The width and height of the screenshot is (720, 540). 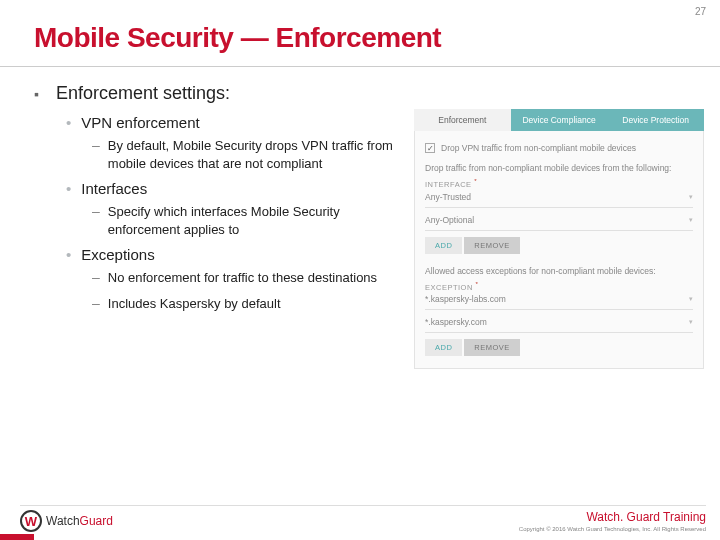 I want to click on interface-select-2: Any-Optional ▾, so click(x=559, y=222).